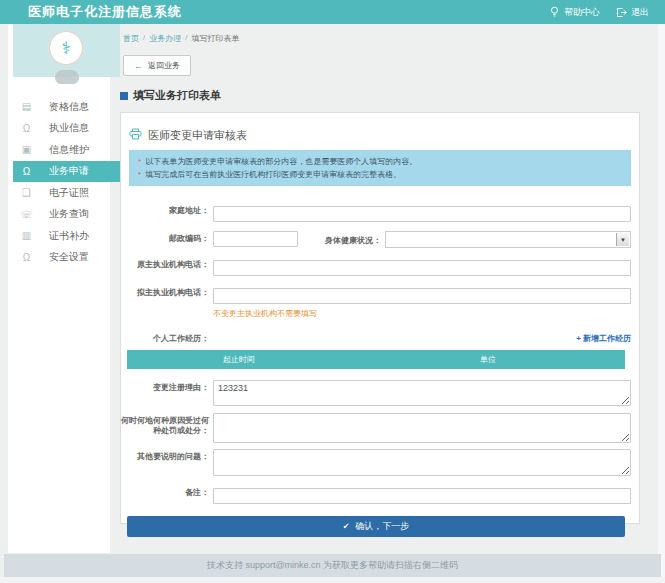 Image resolution: width=665 pixels, height=583 pixels. I want to click on column-header-period: 起止时间, so click(239, 360).